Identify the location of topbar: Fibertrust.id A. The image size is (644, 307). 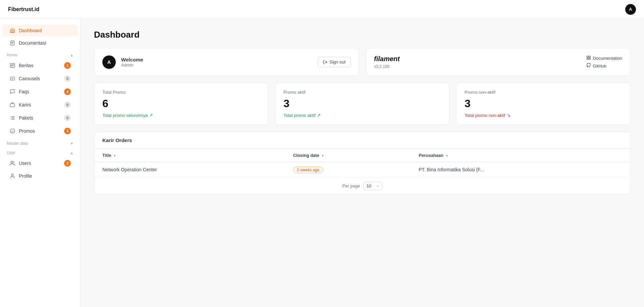
(322, 9).